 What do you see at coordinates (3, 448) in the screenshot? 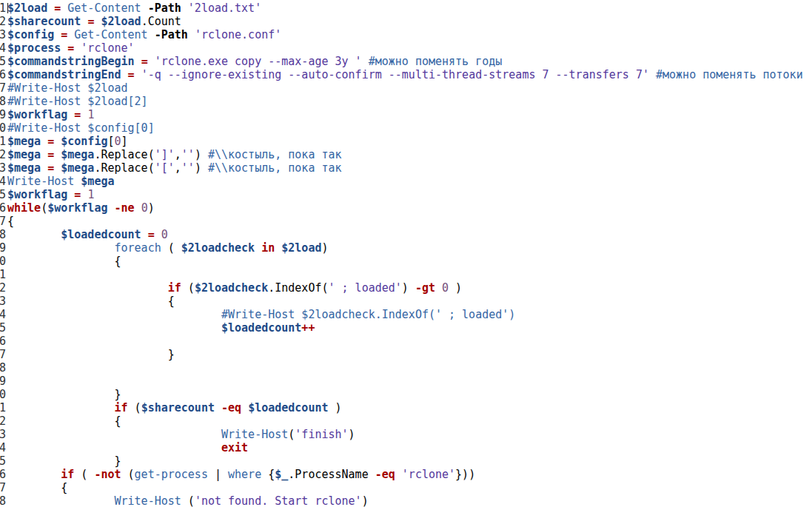
I see `line-number: 34` at bounding box center [3, 448].